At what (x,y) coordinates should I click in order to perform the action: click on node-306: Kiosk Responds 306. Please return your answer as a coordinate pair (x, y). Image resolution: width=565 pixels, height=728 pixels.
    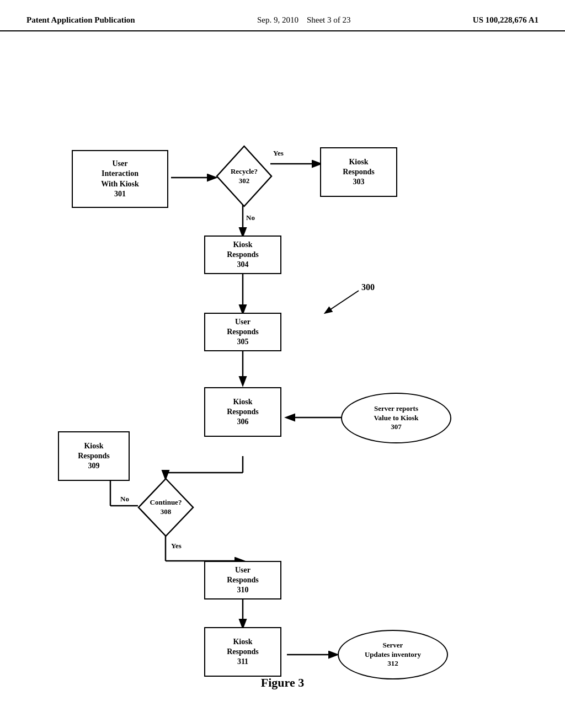
    Looking at the image, I should click on (243, 412).